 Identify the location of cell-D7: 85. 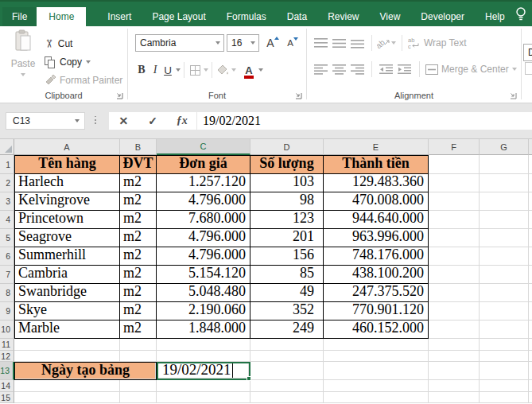
(287, 275).